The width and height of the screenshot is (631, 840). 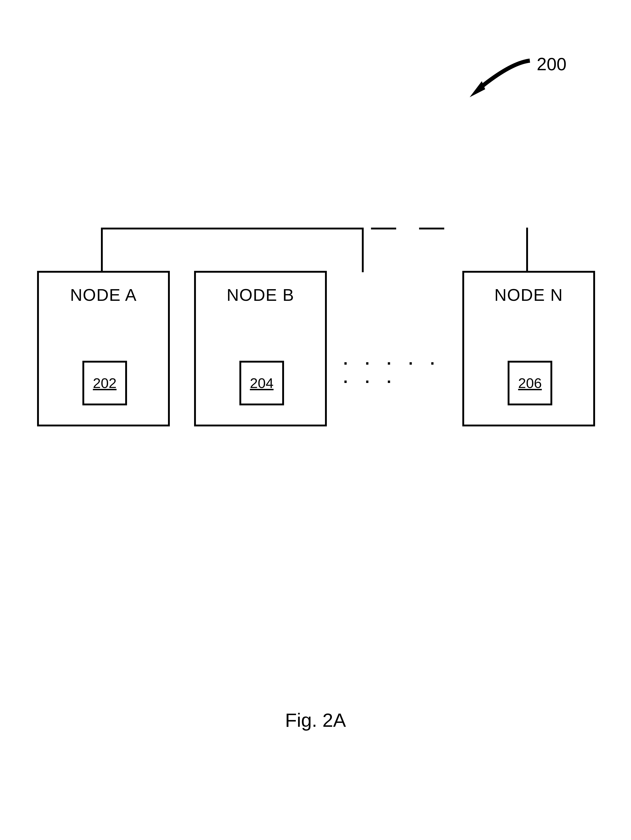 I want to click on node-n-inner-box: 206, so click(x=530, y=383).